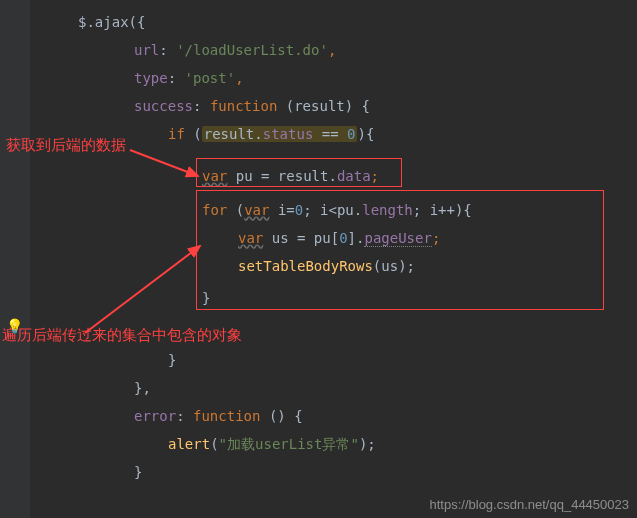  I want to click on annotation-bottom: 遍历后端传过来的集合中包含的对象, so click(122, 336).